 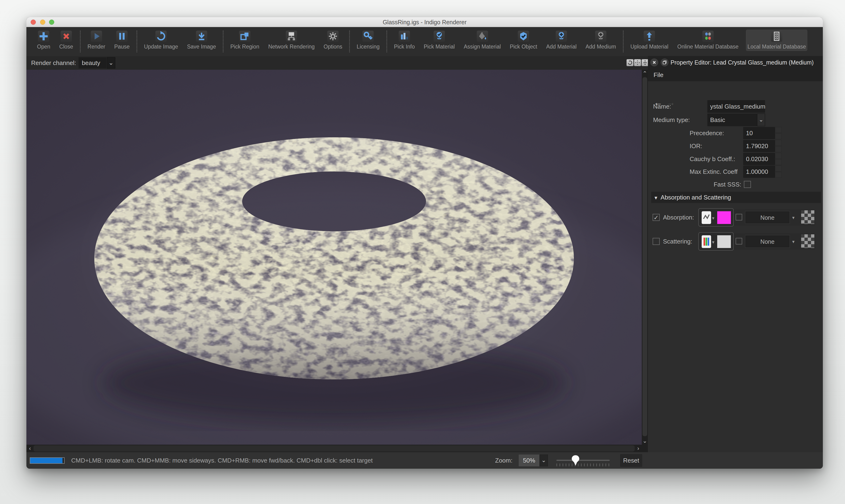 What do you see at coordinates (739, 217) in the screenshot?
I see `absorption-texture-checkbox` at bounding box center [739, 217].